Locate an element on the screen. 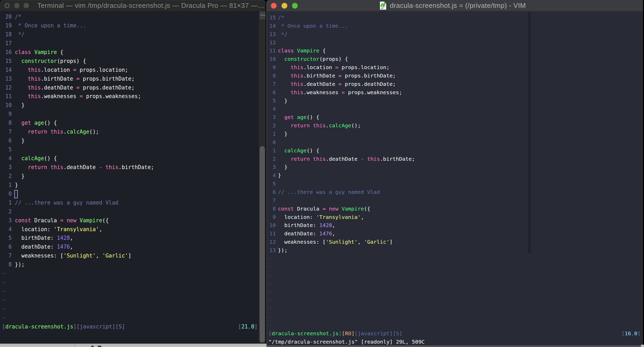 The height and width of the screenshot is (347, 644). code-line: 15/* is located at coordinates (455, 18).